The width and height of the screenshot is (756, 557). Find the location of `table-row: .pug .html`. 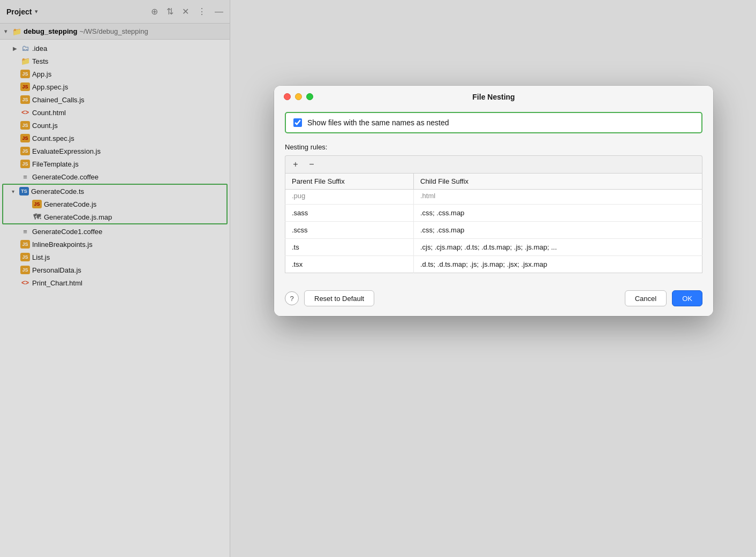

table-row: .pug .html is located at coordinates (494, 197).